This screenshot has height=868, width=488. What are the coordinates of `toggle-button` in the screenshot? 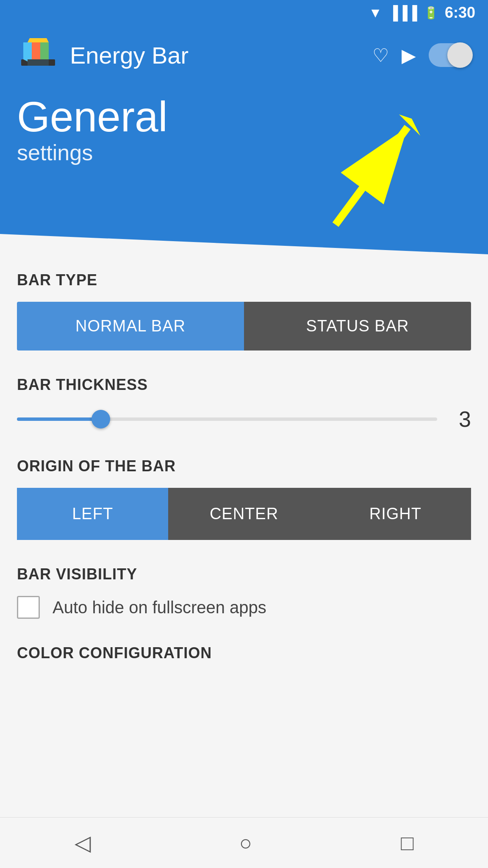 It's located at (450, 55).